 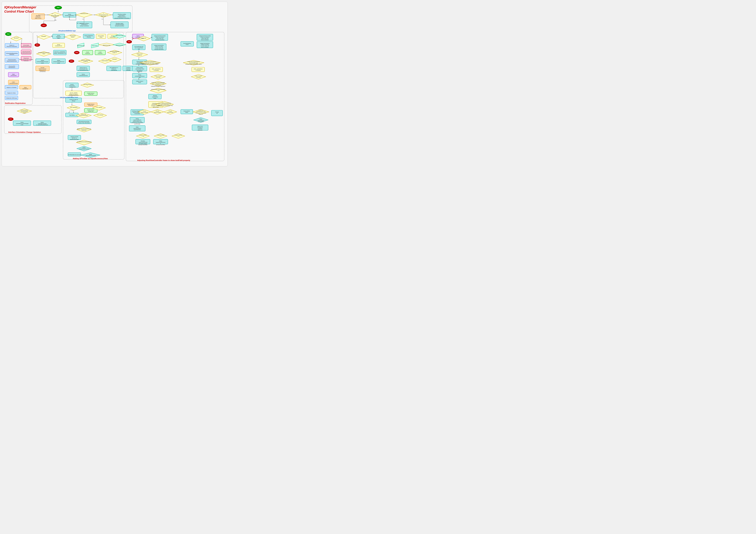 I want to click on update-rootvc-text2: CGRect according to, so click(x=160, y=37).